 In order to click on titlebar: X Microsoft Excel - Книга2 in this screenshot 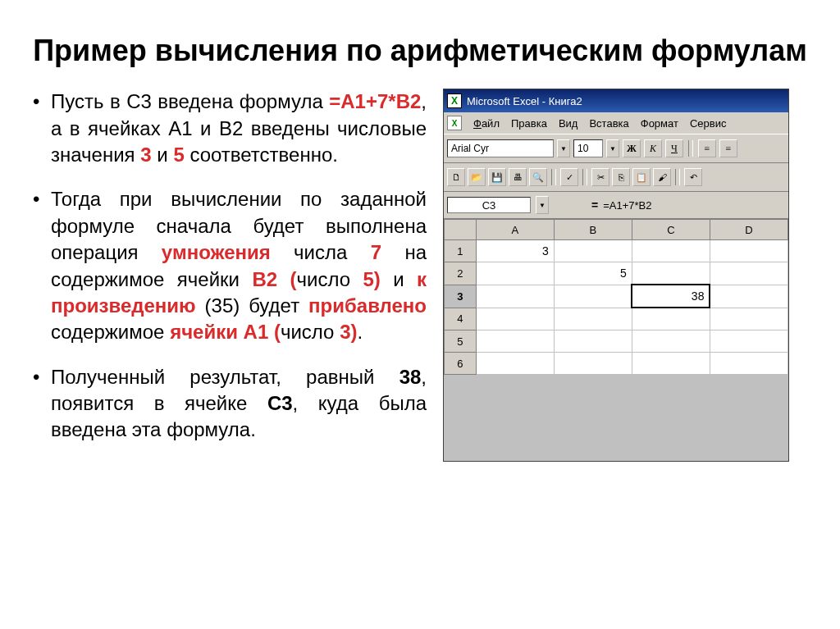, I will do `click(616, 101)`.